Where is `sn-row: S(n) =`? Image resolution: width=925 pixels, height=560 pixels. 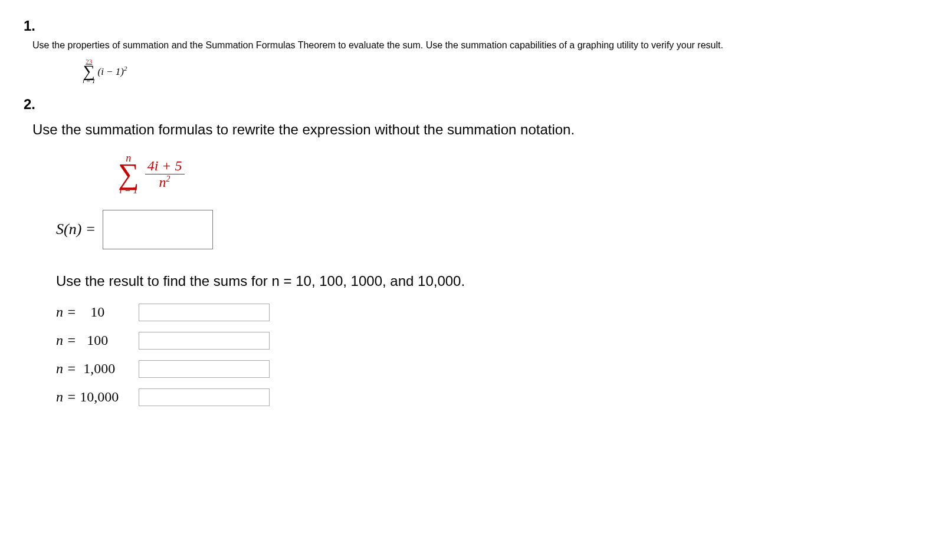
sn-row: S(n) = is located at coordinates (479, 230).